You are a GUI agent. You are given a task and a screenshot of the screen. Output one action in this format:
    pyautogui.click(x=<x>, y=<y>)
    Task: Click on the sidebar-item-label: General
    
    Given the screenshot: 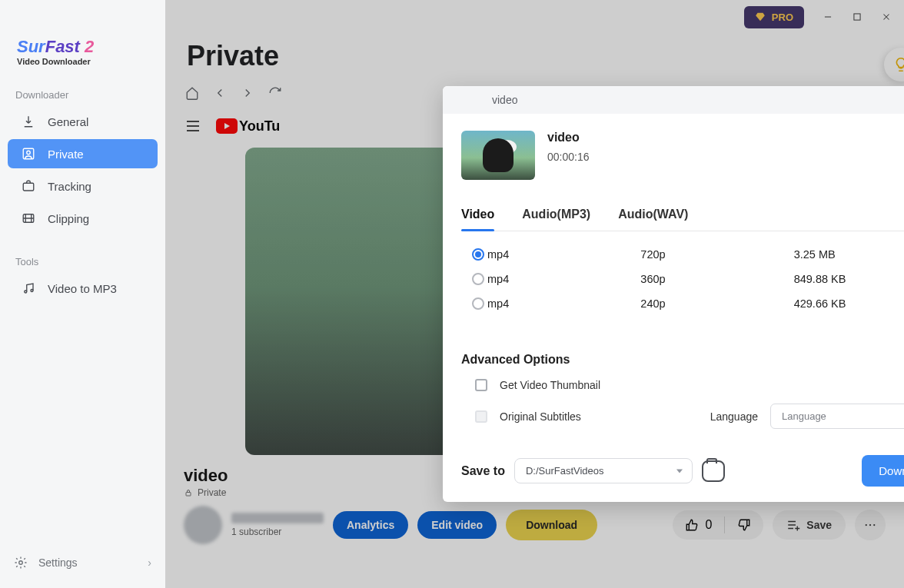 What is the action you would take?
    pyautogui.click(x=68, y=121)
    